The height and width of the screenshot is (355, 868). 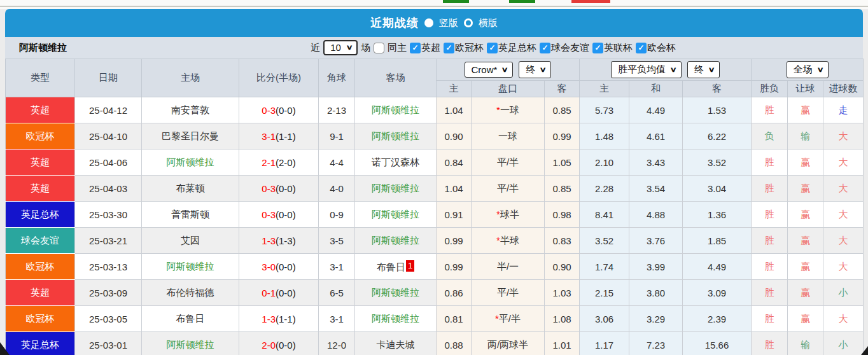 I want to click on home-team: 普雷斯顿, so click(x=191, y=215).